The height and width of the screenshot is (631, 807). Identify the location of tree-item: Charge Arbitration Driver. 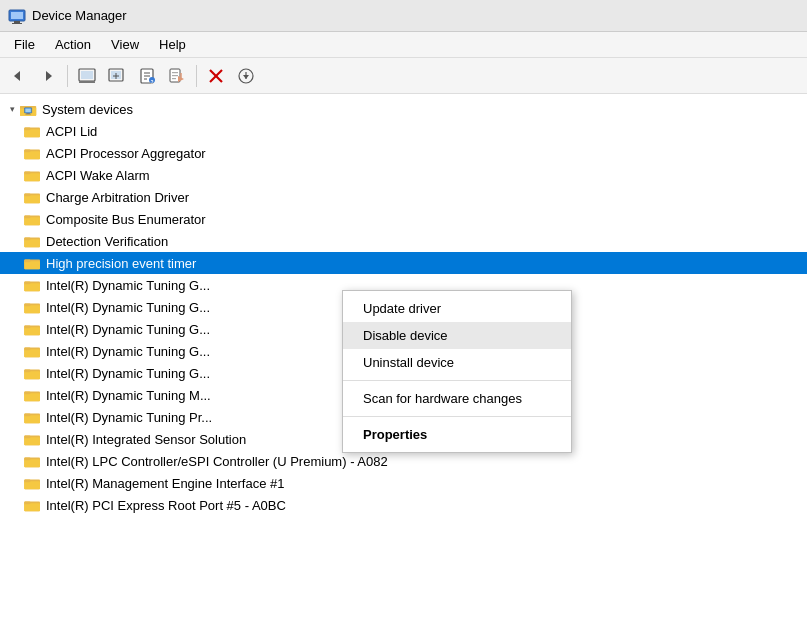
(404, 197).